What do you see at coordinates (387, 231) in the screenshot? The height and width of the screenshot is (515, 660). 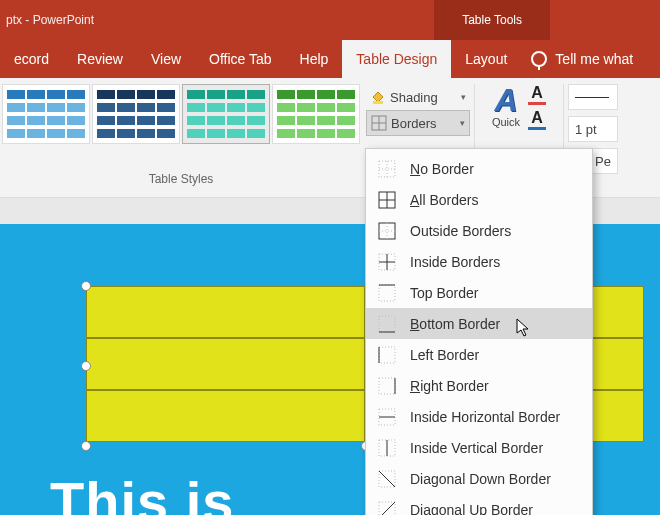 I see `border-outside-icon` at bounding box center [387, 231].